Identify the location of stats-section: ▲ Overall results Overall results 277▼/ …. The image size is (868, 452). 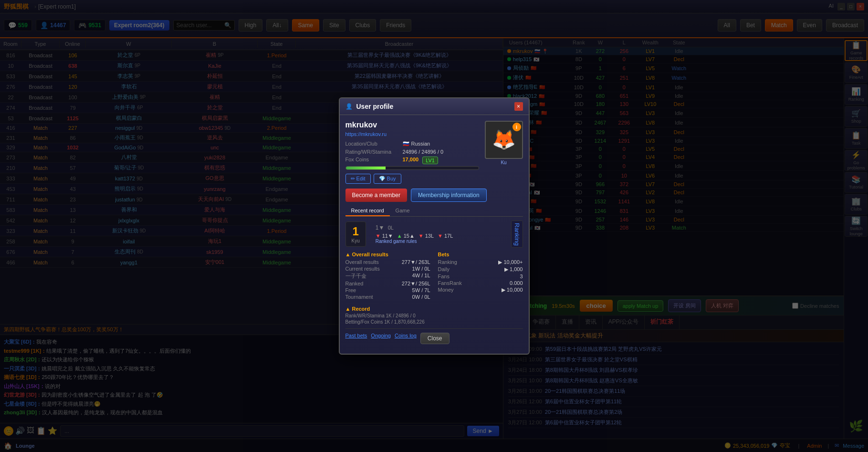
(434, 277).